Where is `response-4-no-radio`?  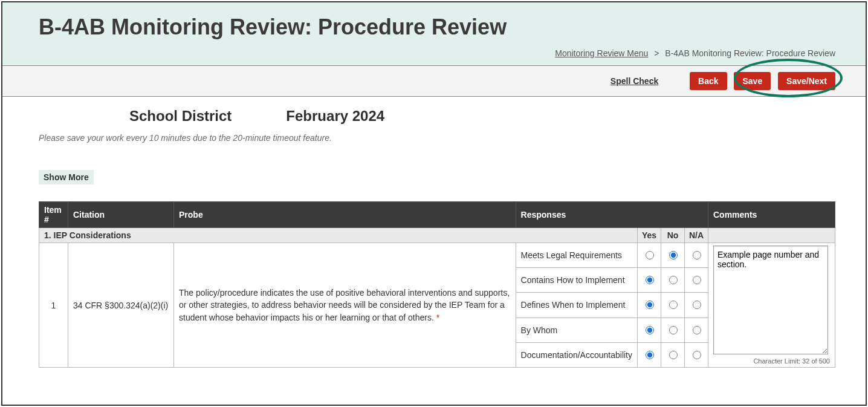
response-4-no-radio is located at coordinates (673, 355).